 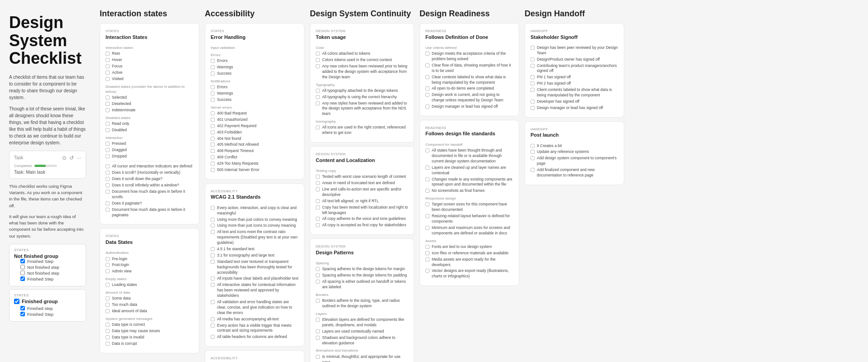 What do you see at coordinates (469, 182) in the screenshot?
I see `dfs-3: Changes made to any existing components …` at bounding box center [469, 182].